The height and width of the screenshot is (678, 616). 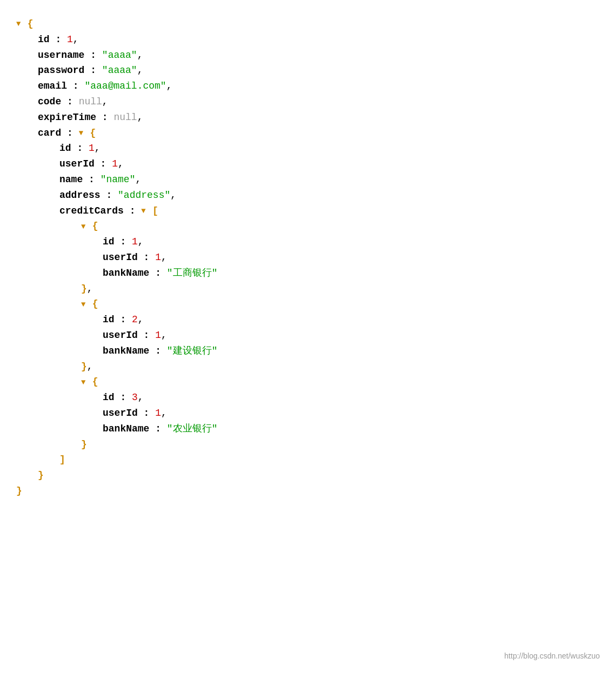 What do you see at coordinates (125, 87) in the screenshot?
I see `json-string: "aaa@mail.com"` at bounding box center [125, 87].